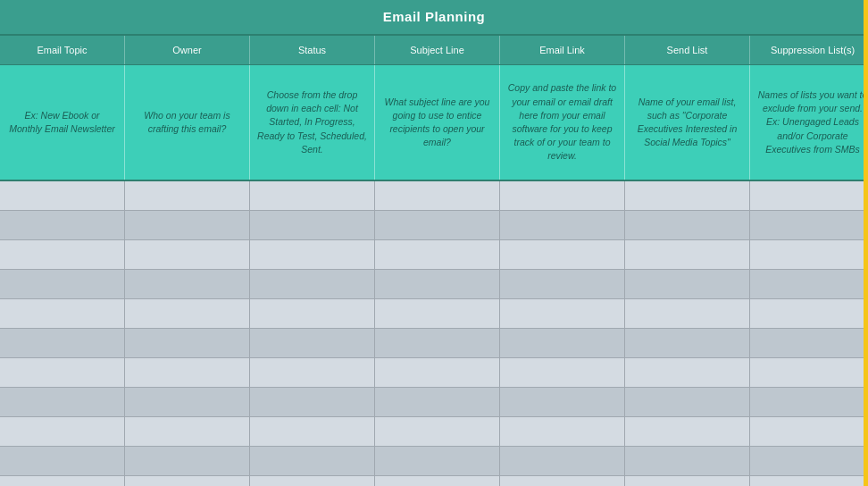 The image size is (868, 486). What do you see at coordinates (188, 122) in the screenshot?
I see `example-owner: Who on your team is crafting this email?` at bounding box center [188, 122].